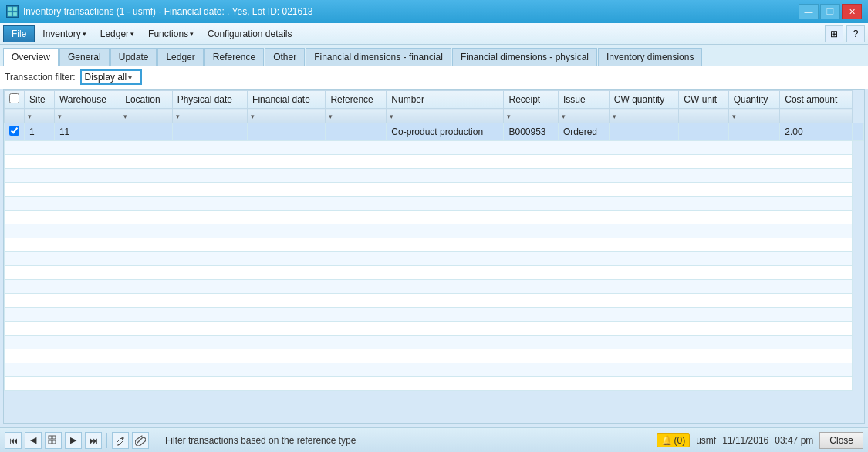  What do you see at coordinates (140, 440) in the screenshot?
I see `nav-attach-button` at bounding box center [140, 440].